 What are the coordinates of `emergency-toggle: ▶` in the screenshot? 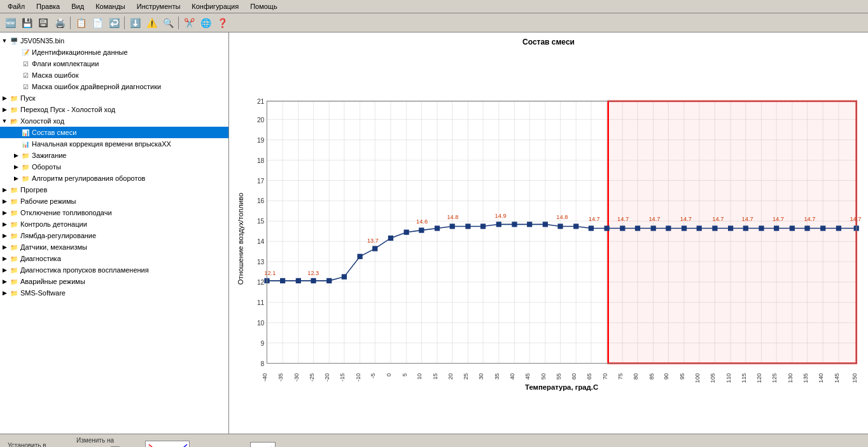 It's located at (4, 281).